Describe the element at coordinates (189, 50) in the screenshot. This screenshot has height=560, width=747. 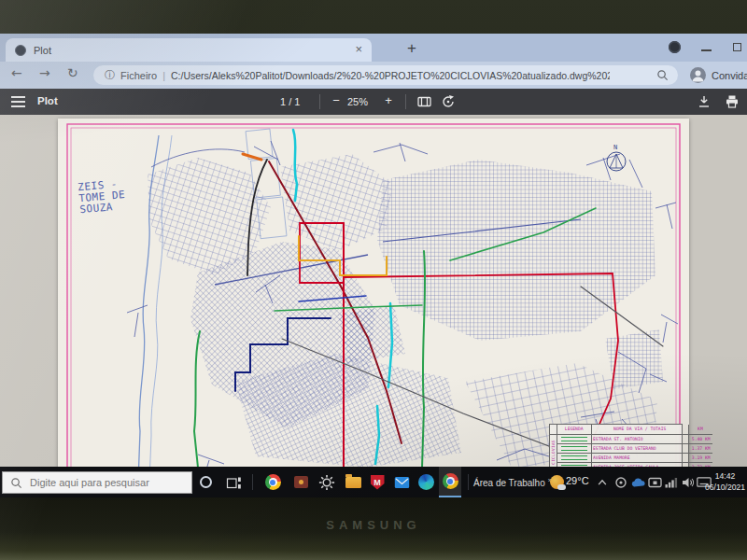
I see `browser-tab: Plot ×` at that location.